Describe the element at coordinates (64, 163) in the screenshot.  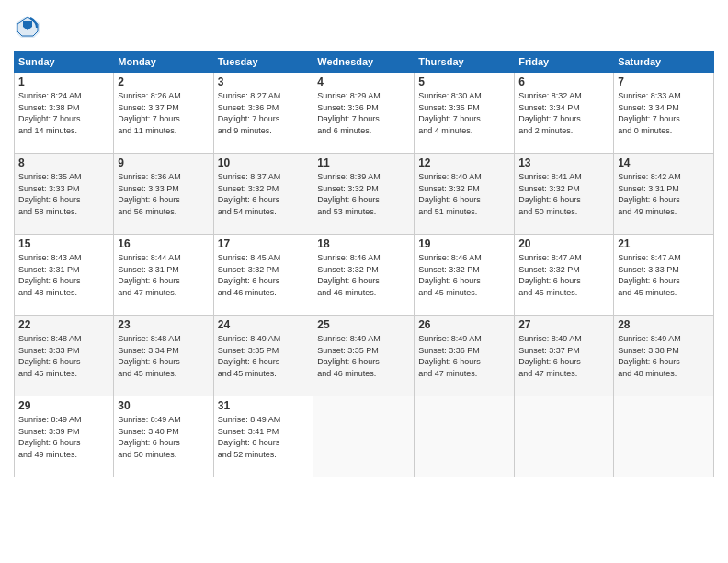
I see `day-number: 8` at that location.